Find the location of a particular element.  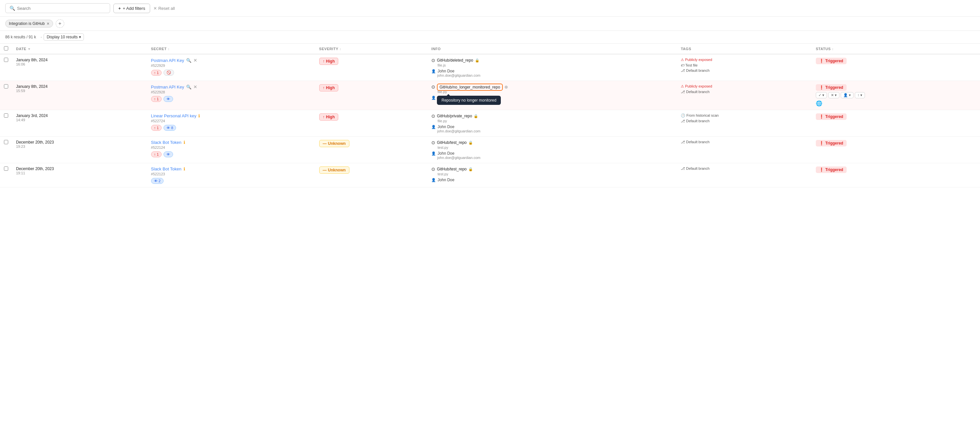

secret-id: #522928 is located at coordinates (231, 92).